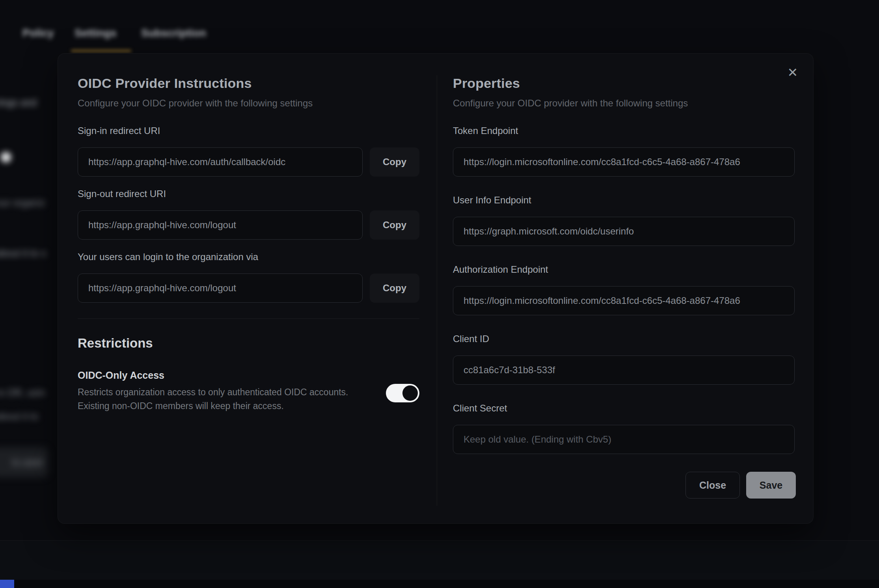 Image resolution: width=879 pixels, height=588 pixels. What do you see at coordinates (440, 560) in the screenshot?
I see `bottom-band` at bounding box center [440, 560].